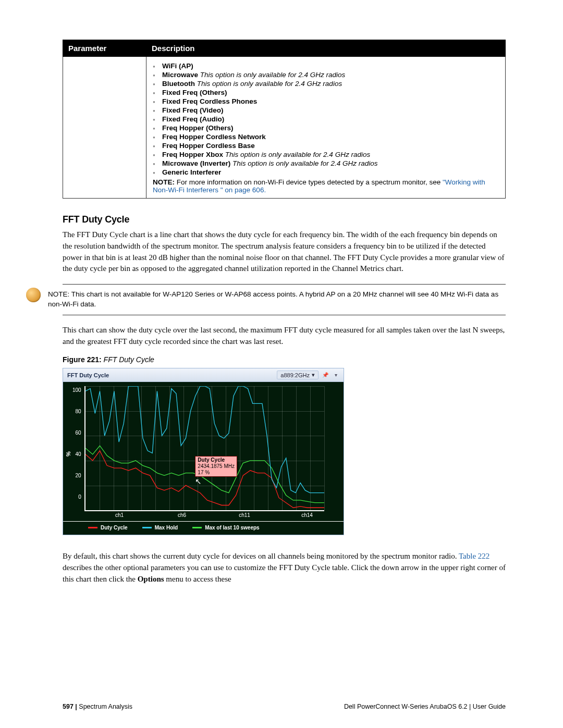 The height and width of the screenshot is (728, 563). What do you see at coordinates (331, 146) in the screenshot?
I see `list-item: Freq Hopper Cordless Base` at bounding box center [331, 146].